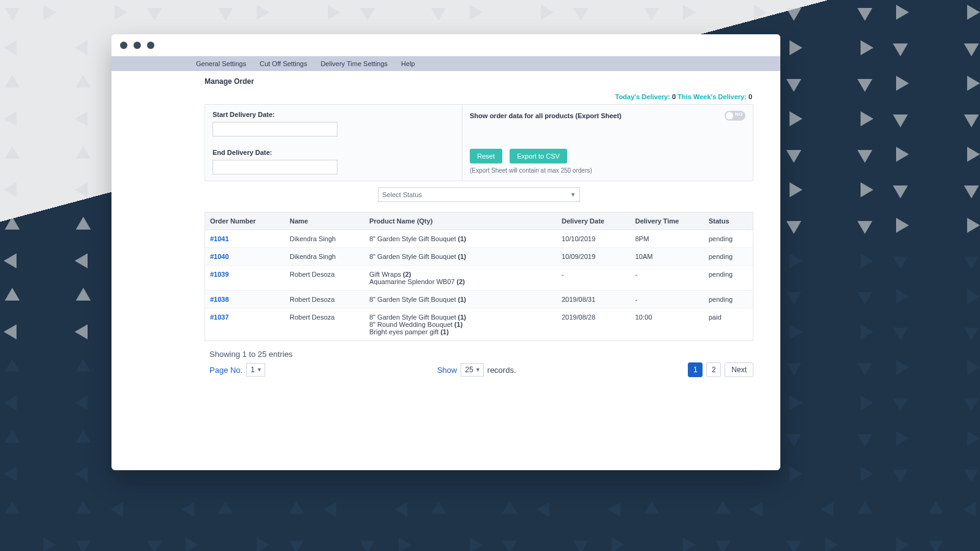  I want to click on today-delivery-link: Today's Delivery:, so click(643, 97).